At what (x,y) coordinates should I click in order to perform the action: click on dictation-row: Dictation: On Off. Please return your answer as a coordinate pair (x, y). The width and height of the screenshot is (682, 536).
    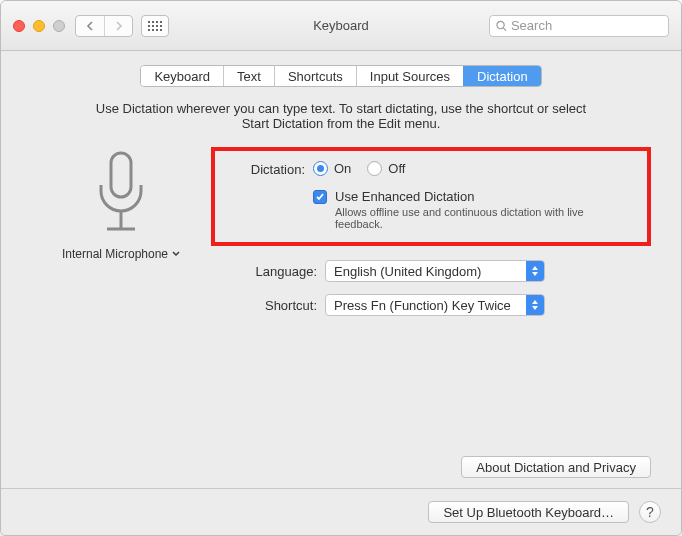
    Looking at the image, I should click on (431, 169).